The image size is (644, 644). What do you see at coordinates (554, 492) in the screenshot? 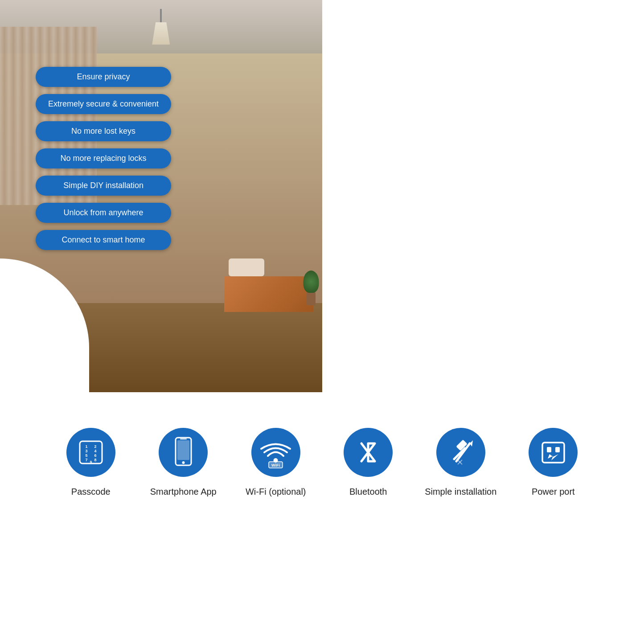
I see `power-label: Power port` at bounding box center [554, 492].